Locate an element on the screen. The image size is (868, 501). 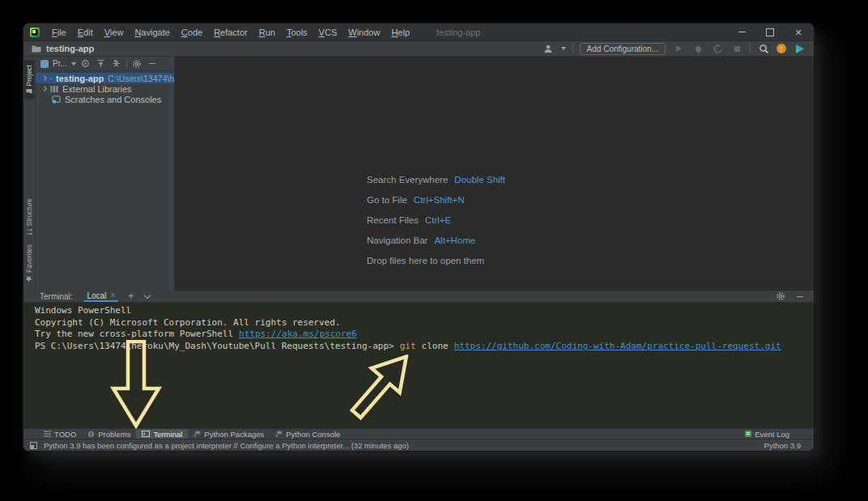
terminal-icon is located at coordinates (146, 434).